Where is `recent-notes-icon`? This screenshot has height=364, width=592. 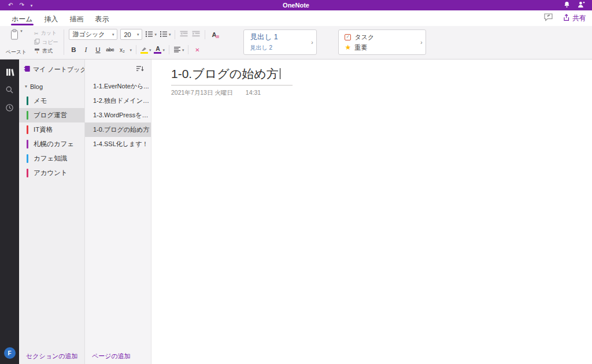 recent-notes-icon is located at coordinates (9, 107).